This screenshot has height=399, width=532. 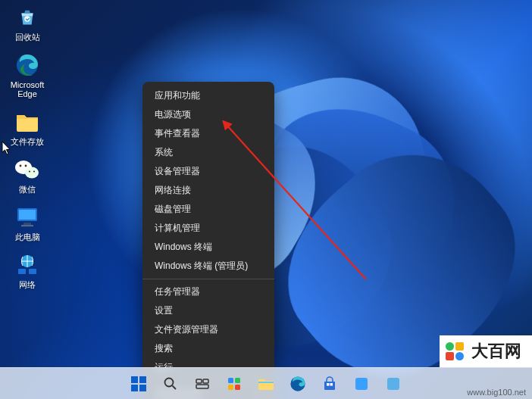 I want to click on file-explorer-icon, so click(x=266, y=384).